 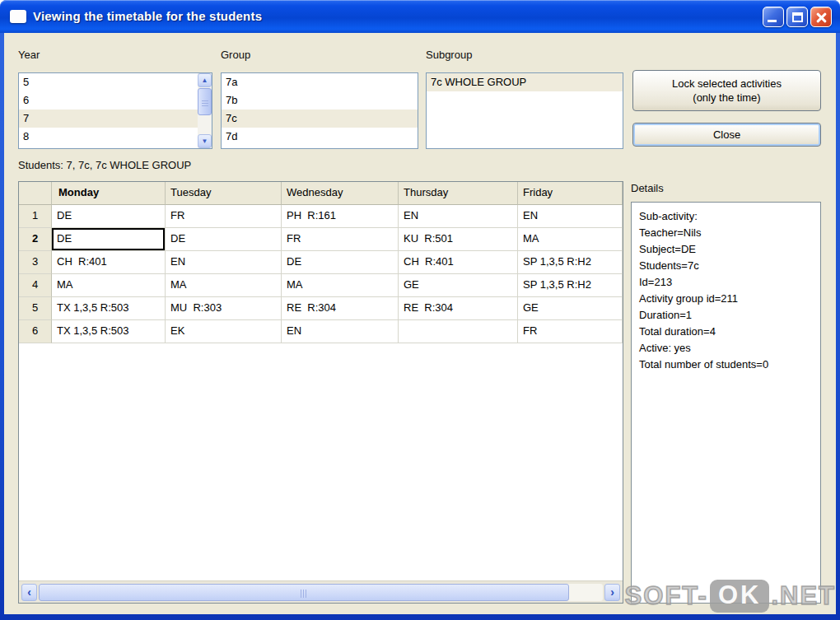 What do you see at coordinates (340, 193) in the screenshot?
I see `column-header-wednesday: Wednesday` at bounding box center [340, 193].